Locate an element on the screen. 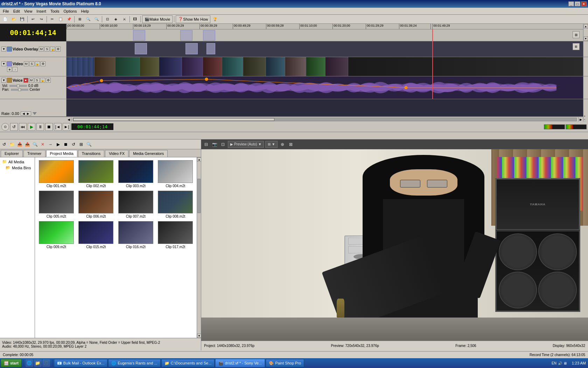 The width and height of the screenshot is (588, 368). tree-item-all-media: 📁 All Media is located at coordinates (18, 162).